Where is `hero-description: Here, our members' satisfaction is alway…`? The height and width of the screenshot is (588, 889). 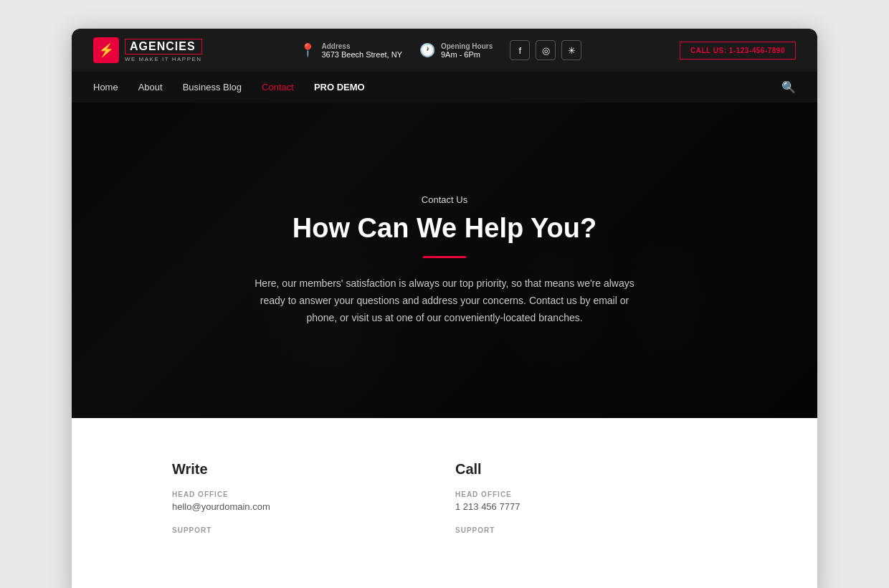
hero-description: Here, our members' satisfaction is alway… is located at coordinates (444, 301).